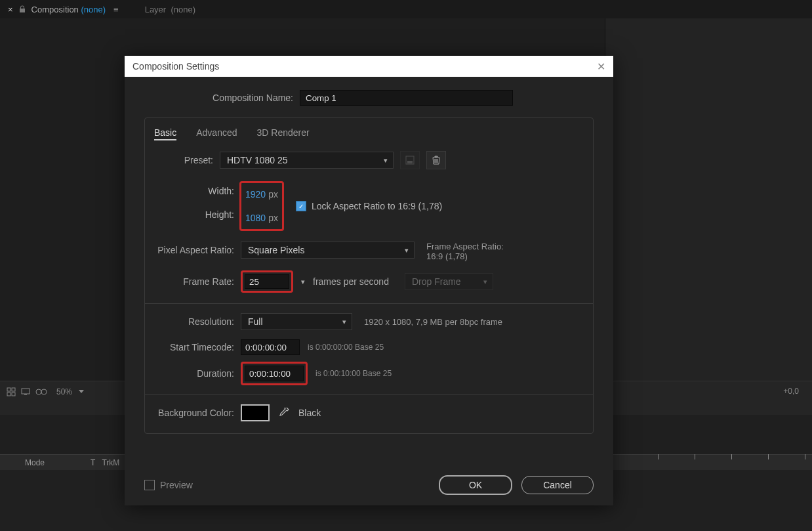 Image resolution: width=812 pixels, height=531 pixels. What do you see at coordinates (791, 391) in the screenshot?
I see `offset-value: +0,0` at bounding box center [791, 391].